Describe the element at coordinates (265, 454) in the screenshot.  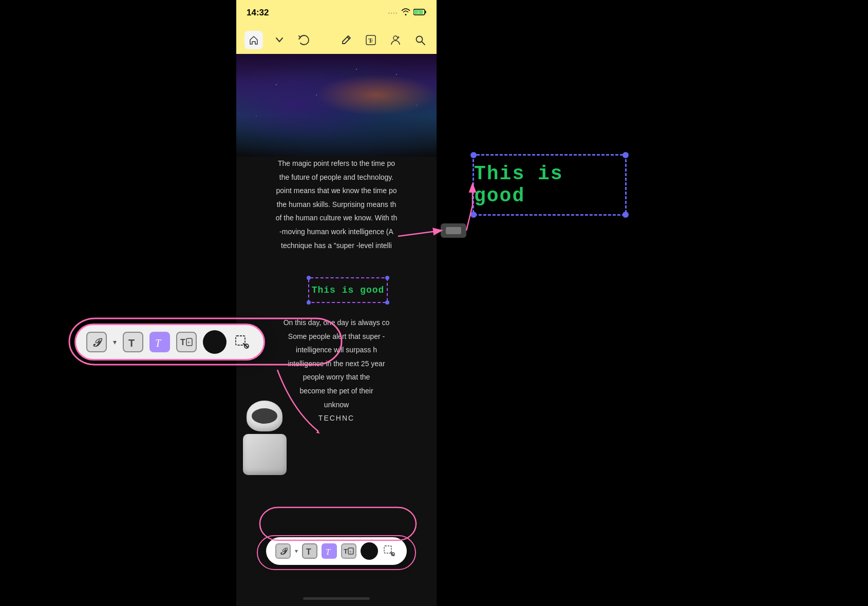
I see `robot-body` at that location.